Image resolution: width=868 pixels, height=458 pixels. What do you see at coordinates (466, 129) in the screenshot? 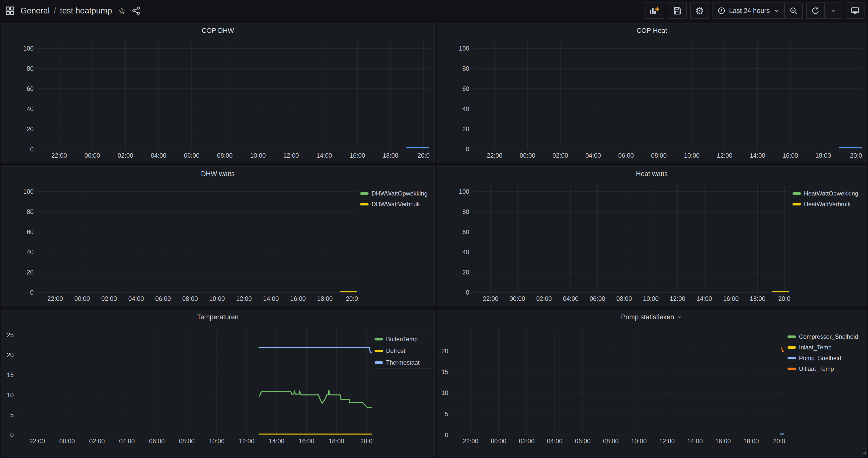
I see `svg-text: 20` at bounding box center [466, 129].